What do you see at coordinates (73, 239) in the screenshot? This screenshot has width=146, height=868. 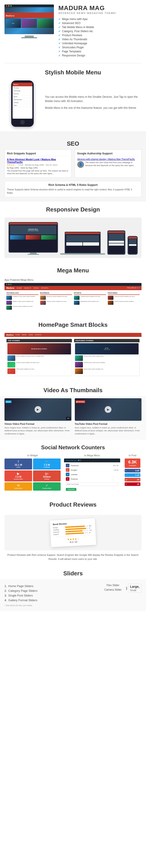 I see `responsive-section: MADURA MAGLatest News & Stories` at bounding box center [73, 239].